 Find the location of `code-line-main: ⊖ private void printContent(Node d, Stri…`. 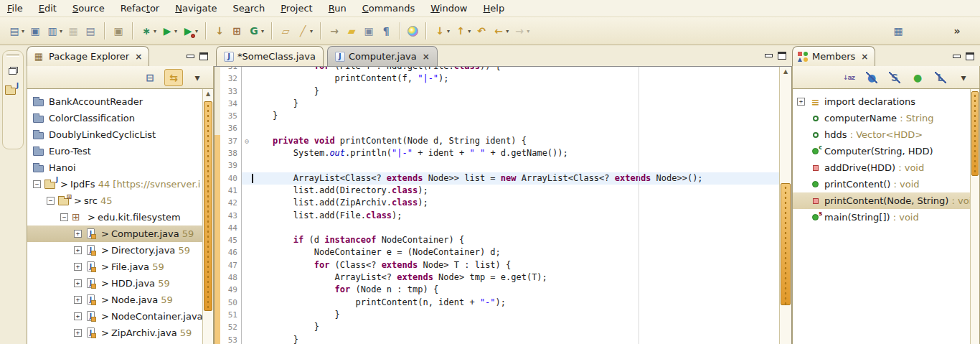

code-line-main: ⊖ private void printContent(Node d, Stri… is located at coordinates (511, 141).